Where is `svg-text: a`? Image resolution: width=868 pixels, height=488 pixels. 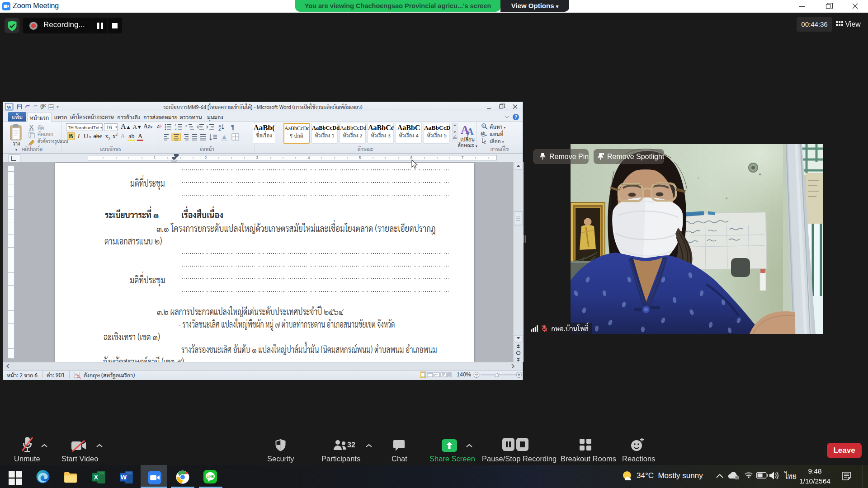
svg-text: a is located at coordinates (186, 126).